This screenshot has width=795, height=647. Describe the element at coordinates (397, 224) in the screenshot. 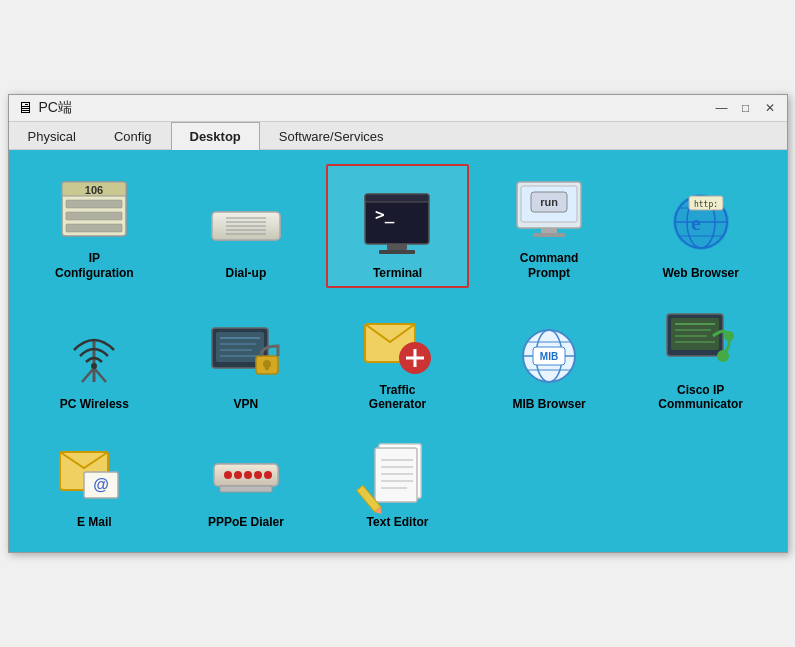

I see `terminal-image: >_` at that location.